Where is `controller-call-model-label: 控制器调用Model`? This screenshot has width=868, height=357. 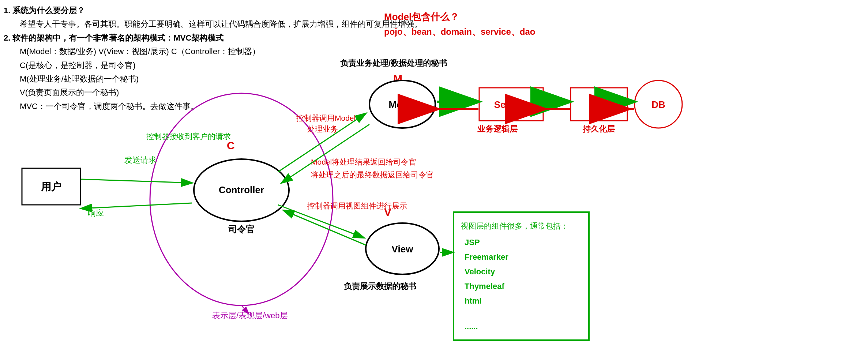 controller-call-model-label: 控制器调用Model is located at coordinates (326, 118).